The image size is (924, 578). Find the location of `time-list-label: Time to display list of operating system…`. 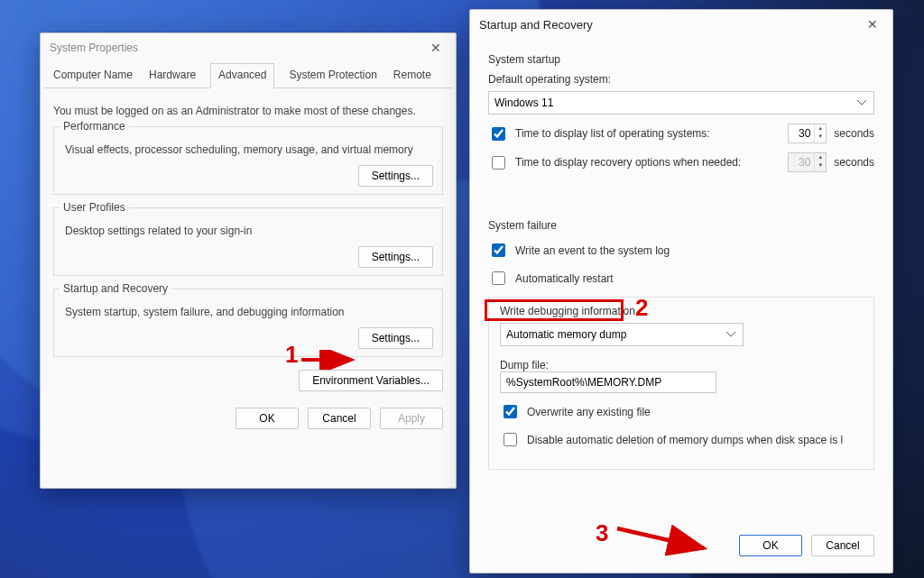

time-list-label: Time to display list of operating system… is located at coordinates (648, 133).